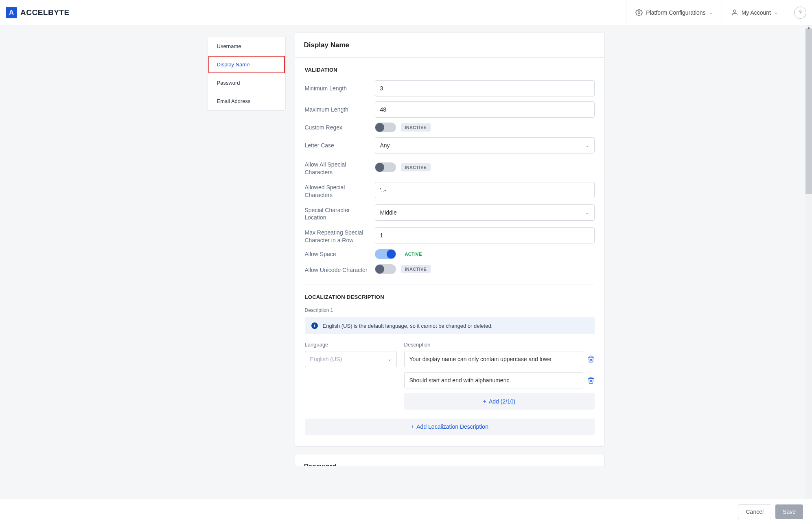  What do you see at coordinates (340, 254) in the screenshot?
I see `allow-space-label: Allow Space` at bounding box center [340, 254].